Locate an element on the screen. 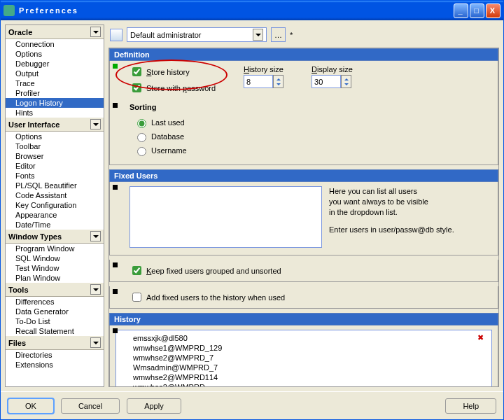 This screenshot has width=504, height=420. sort-lastused-radio: Last used is located at coordinates (304, 122).